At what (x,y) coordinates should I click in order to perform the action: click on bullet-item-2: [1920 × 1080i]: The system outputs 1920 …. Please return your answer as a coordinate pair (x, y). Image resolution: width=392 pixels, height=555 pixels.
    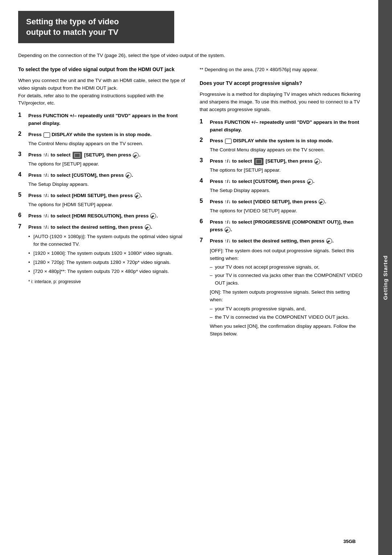
    Looking at the image, I should click on (107, 253).